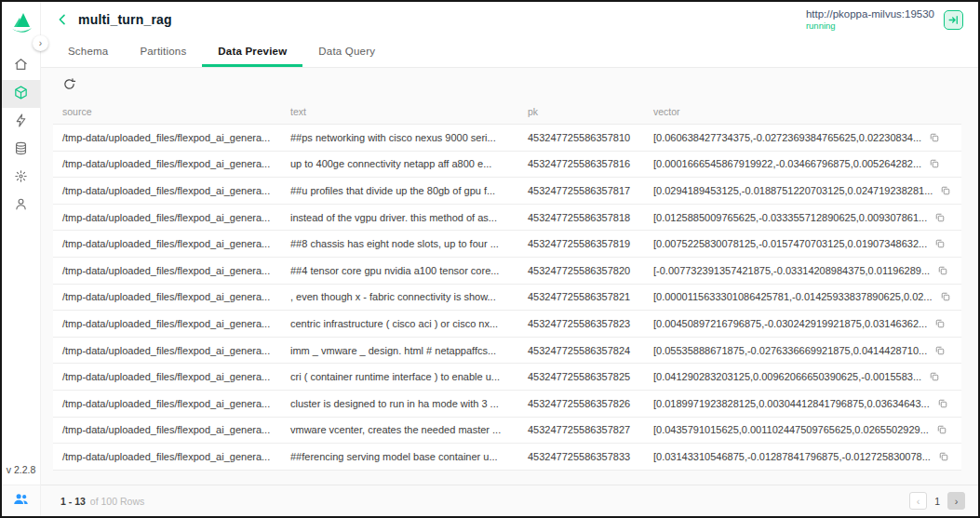  I want to click on sidebar-item-database, so click(20, 94).